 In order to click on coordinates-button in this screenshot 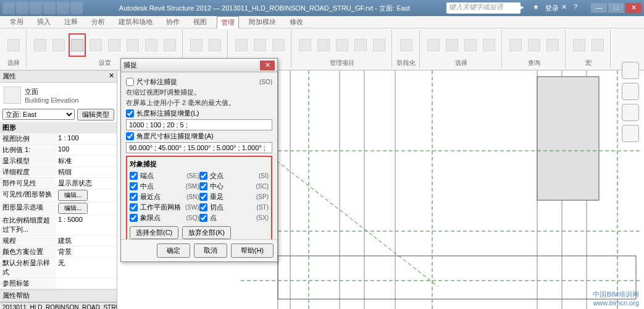, I will do `click(215, 45)`.